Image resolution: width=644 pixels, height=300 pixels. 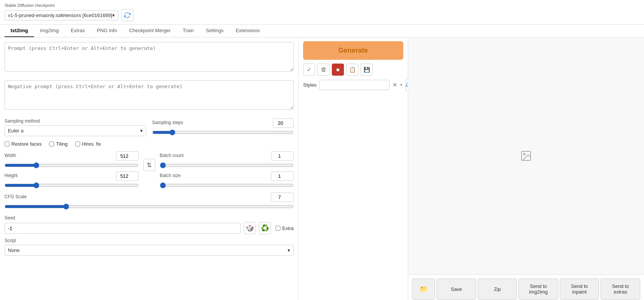 What do you see at coordinates (497, 289) in the screenshot?
I see `zip-button: Zip` at bounding box center [497, 289].